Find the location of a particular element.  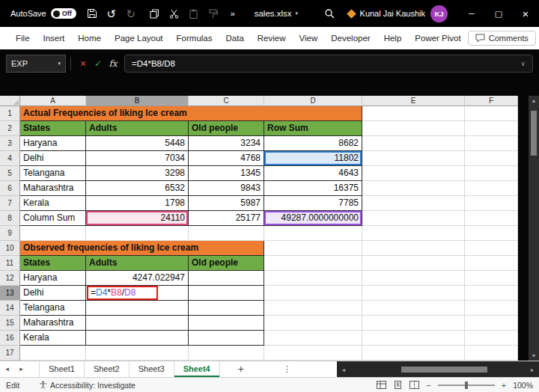

cell-D2: Row Sum is located at coordinates (313, 129).